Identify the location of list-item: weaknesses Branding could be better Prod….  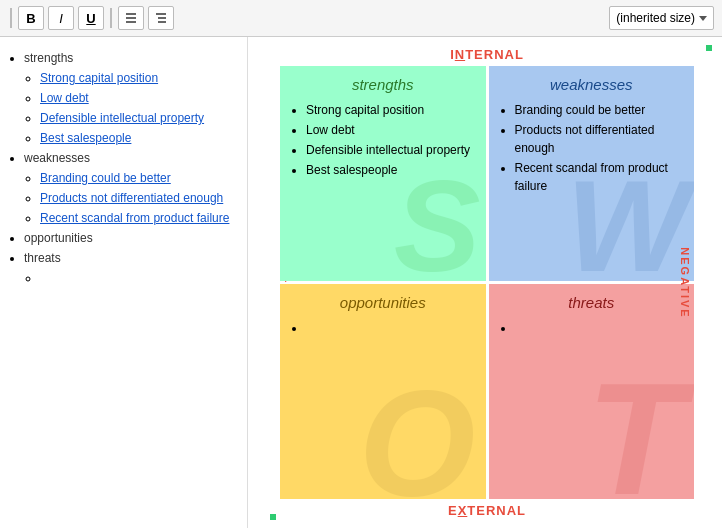
(132, 188).